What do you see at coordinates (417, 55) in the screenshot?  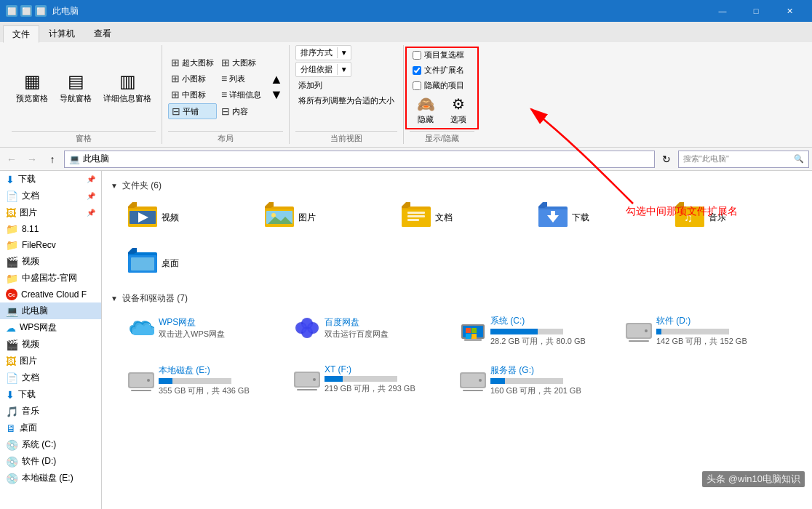 I see `item-checkbox` at bounding box center [417, 55].